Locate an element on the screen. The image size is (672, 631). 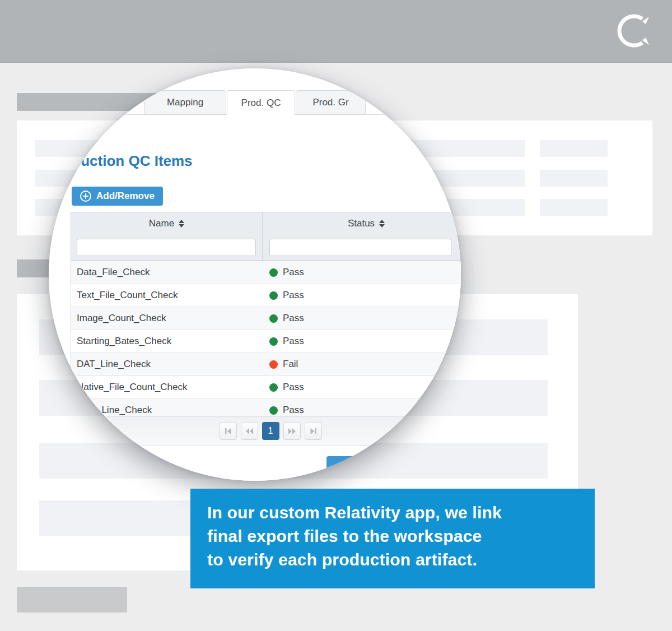
table-row: DAT_Line_Check Fail is located at coordinates (266, 364).